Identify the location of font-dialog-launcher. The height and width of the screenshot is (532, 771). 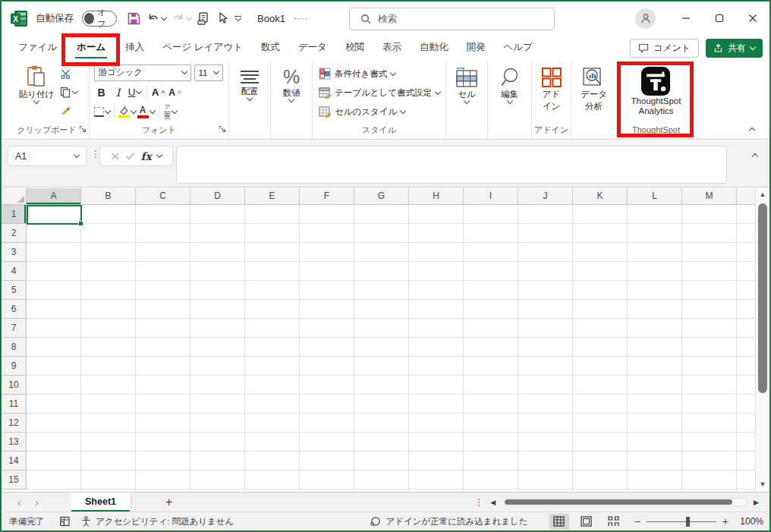
(222, 130).